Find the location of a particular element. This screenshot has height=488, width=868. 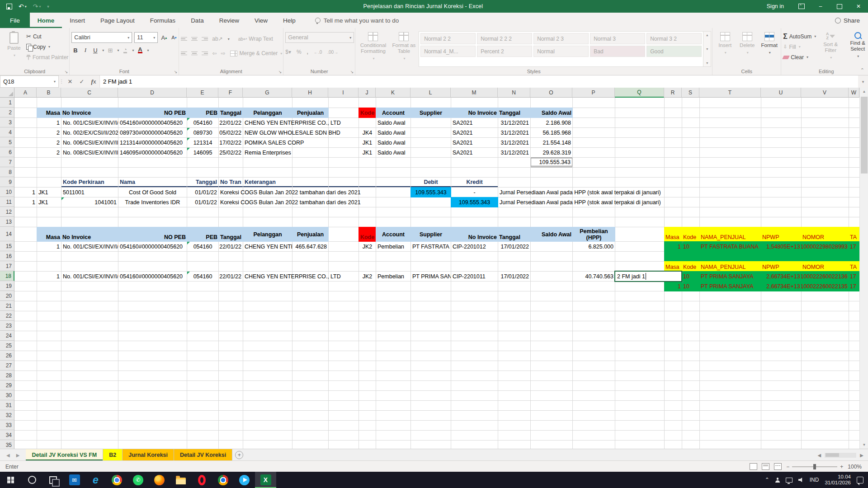

column-header-I: I is located at coordinates (344, 93).